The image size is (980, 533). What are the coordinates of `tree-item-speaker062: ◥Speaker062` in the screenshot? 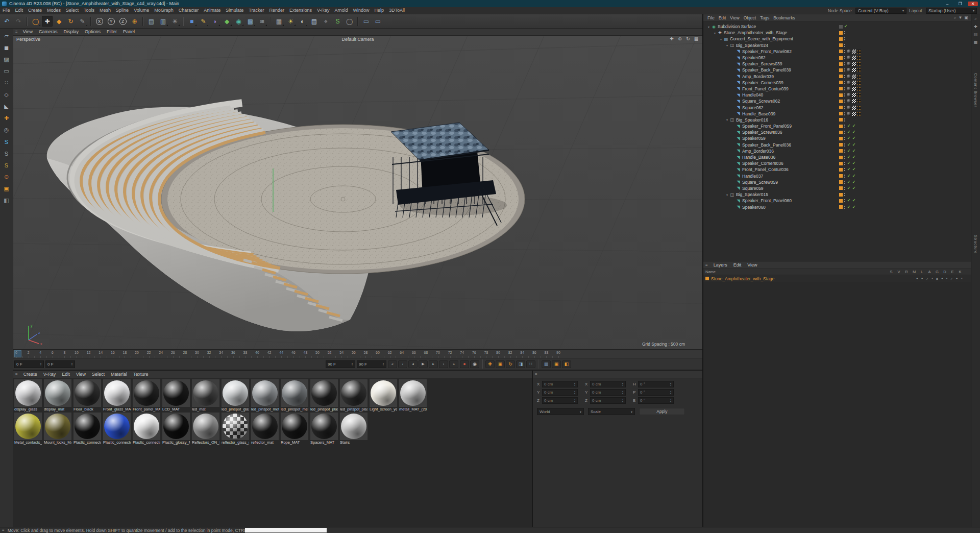 It's located at (837, 58).